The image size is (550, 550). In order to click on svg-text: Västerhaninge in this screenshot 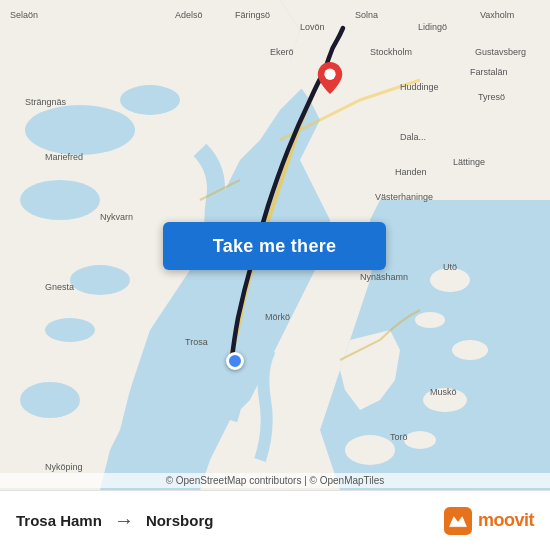, I will do `click(404, 197)`.